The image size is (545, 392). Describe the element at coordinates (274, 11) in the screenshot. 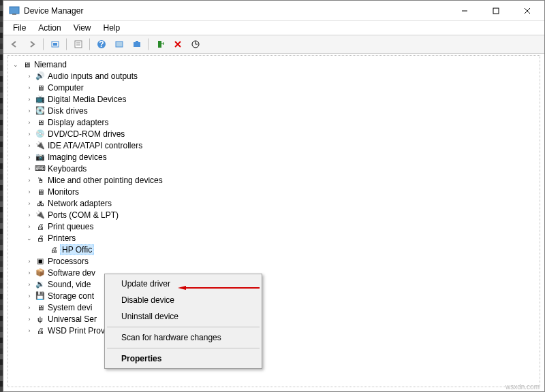

I see `titlebar: Device Manager` at that location.